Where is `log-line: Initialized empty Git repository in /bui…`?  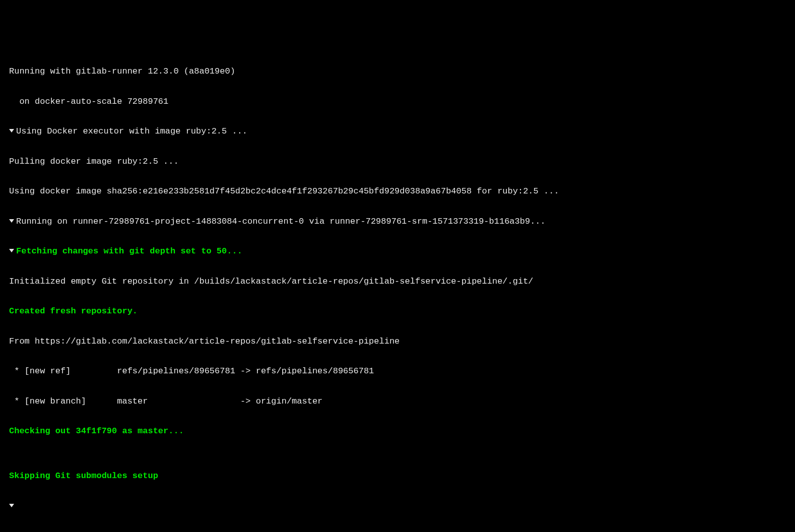 log-line: Initialized empty Git repository in /bui… is located at coordinates (398, 282).